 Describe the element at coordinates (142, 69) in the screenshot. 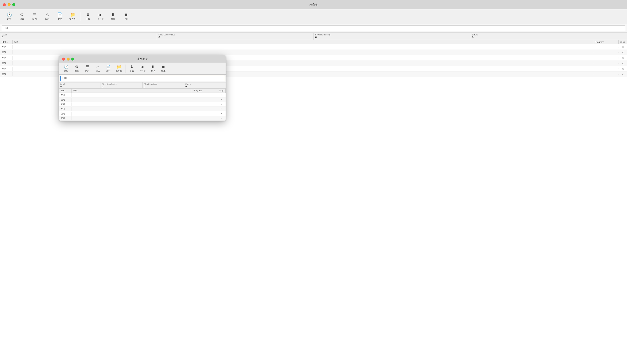

I see `floating-next-button: ⏭ 下一个` at that location.